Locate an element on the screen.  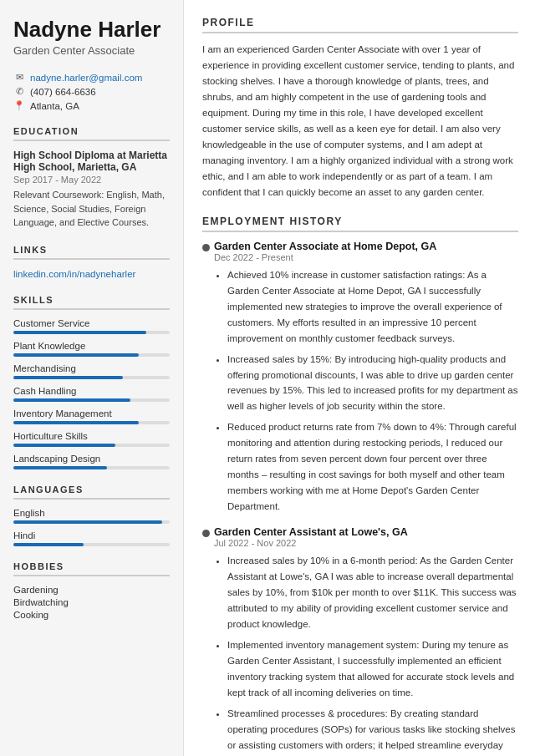
skill-item: Landscaping Design is located at coordinates (92, 461).